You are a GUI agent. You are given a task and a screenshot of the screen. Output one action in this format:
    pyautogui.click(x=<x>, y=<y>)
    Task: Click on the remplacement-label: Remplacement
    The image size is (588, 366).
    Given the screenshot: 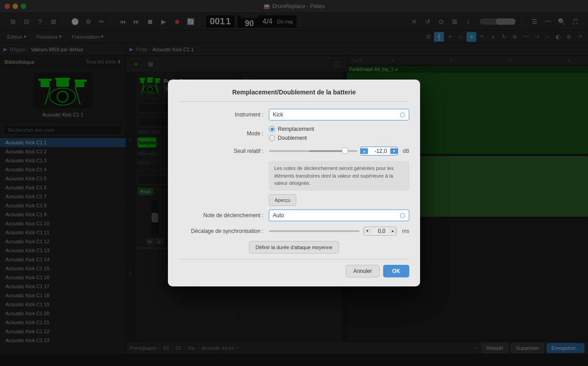 What is the action you would take?
    pyautogui.click(x=296, y=129)
    